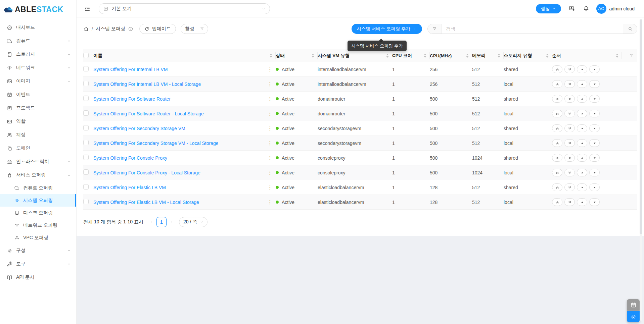  What do you see at coordinates (587, 56) in the screenshot?
I see `column-header-7: 순서` at bounding box center [587, 56].